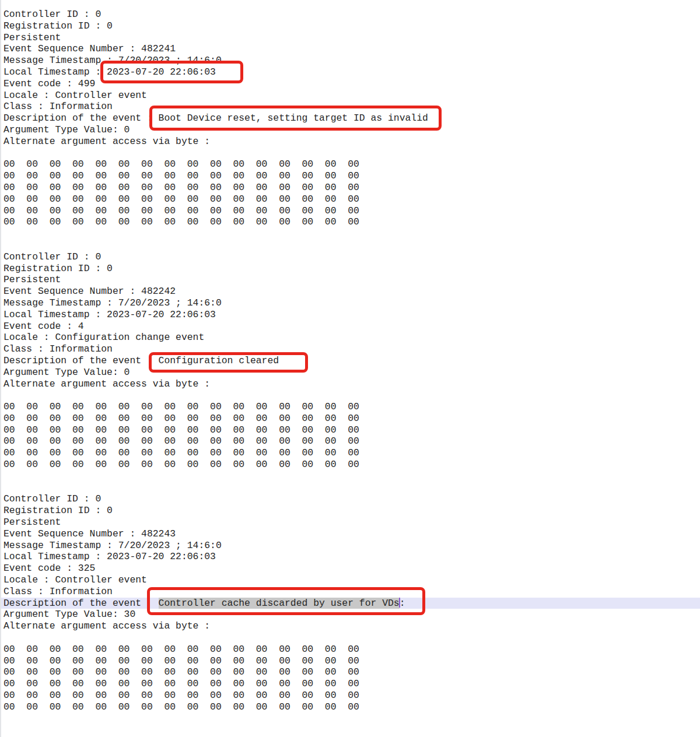 This screenshot has width=700, height=737. What do you see at coordinates (350, 615) in the screenshot?
I see `log-line: Argument Type Value: 30` at bounding box center [350, 615].